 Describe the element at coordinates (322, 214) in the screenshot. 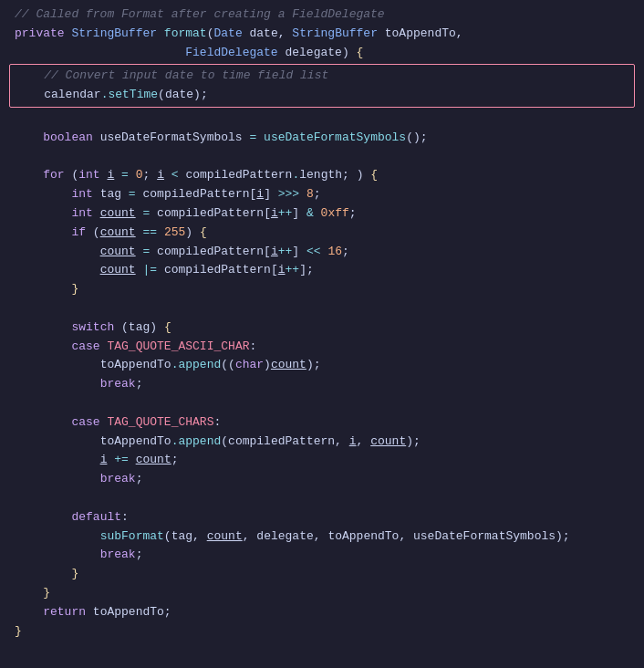

I see `code-line: int count = compiledPattern[i++] & 0xff;` at that location.